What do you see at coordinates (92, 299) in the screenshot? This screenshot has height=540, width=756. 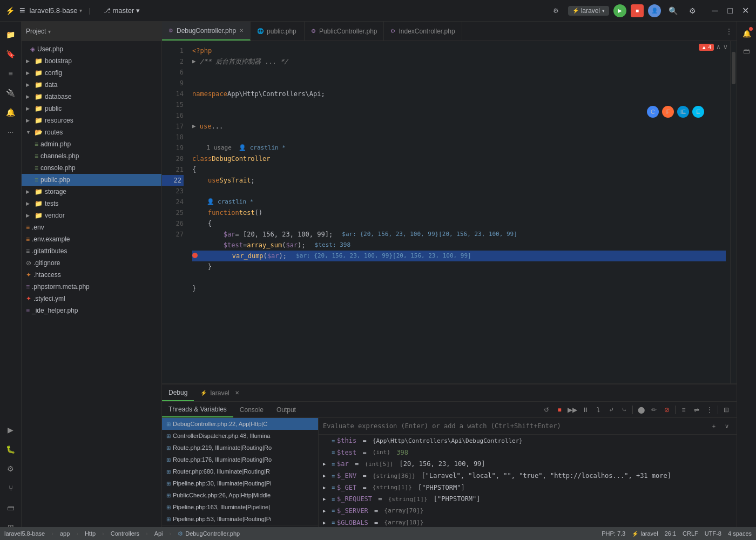 I see `tree-item-styleci: ✦ .styleci.yml` at bounding box center [92, 299].